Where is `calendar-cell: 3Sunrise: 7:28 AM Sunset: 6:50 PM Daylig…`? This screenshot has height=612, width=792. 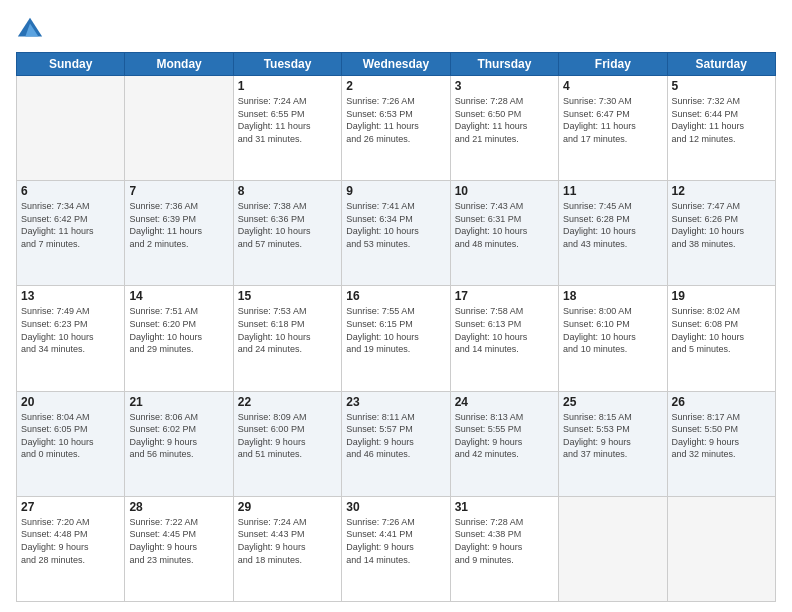 calendar-cell: 3Sunrise: 7:28 AM Sunset: 6:50 PM Daylig… is located at coordinates (504, 128).